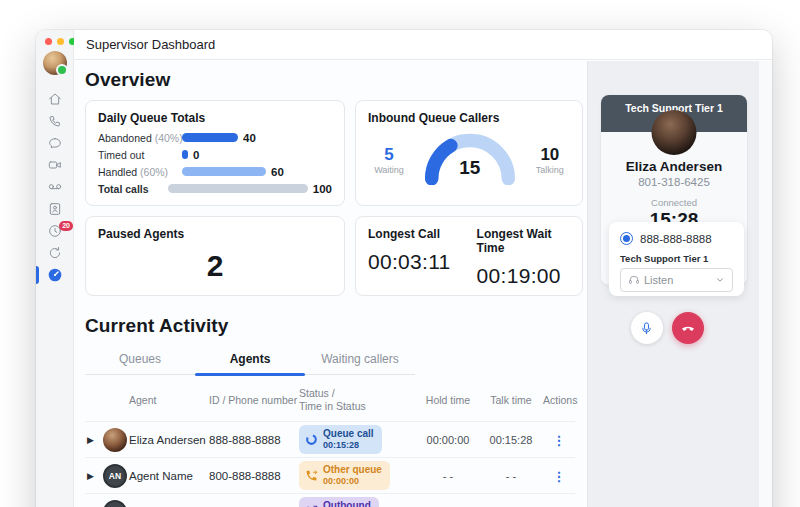 This screenshot has width=800, height=507. Describe the element at coordinates (469, 256) in the screenshot. I see `longest-card: Longest Call 00:03:11 Longest Wait Time …` at that location.